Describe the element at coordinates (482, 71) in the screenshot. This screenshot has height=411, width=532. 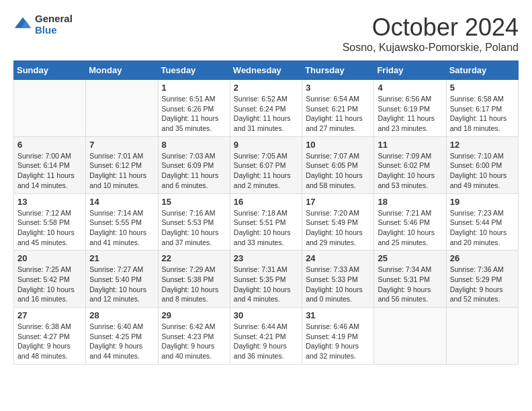
I see `day-of-week-header: Saturday` at that location.